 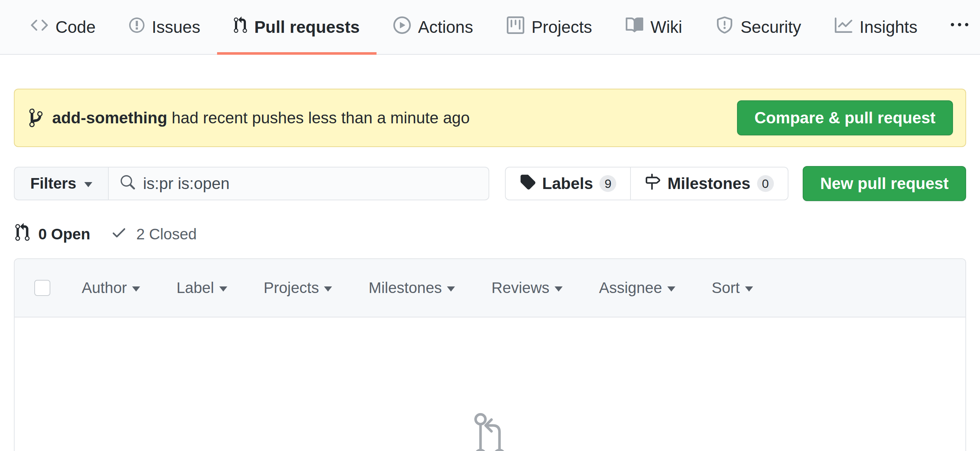 I want to click on tab-label: Insights, so click(x=889, y=27).